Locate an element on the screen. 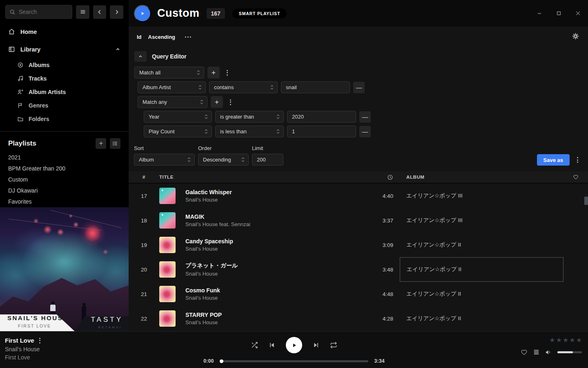 This screenshot has width=588, height=368. sidebar-item-genres: Genres is located at coordinates (65, 105).